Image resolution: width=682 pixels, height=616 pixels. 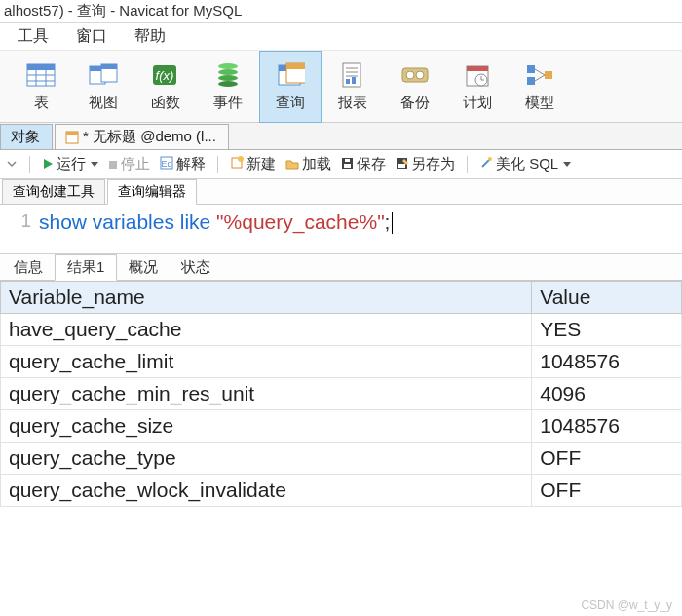 What do you see at coordinates (86, 267) in the screenshot?
I see `tab-result1: 结果1` at bounding box center [86, 267].